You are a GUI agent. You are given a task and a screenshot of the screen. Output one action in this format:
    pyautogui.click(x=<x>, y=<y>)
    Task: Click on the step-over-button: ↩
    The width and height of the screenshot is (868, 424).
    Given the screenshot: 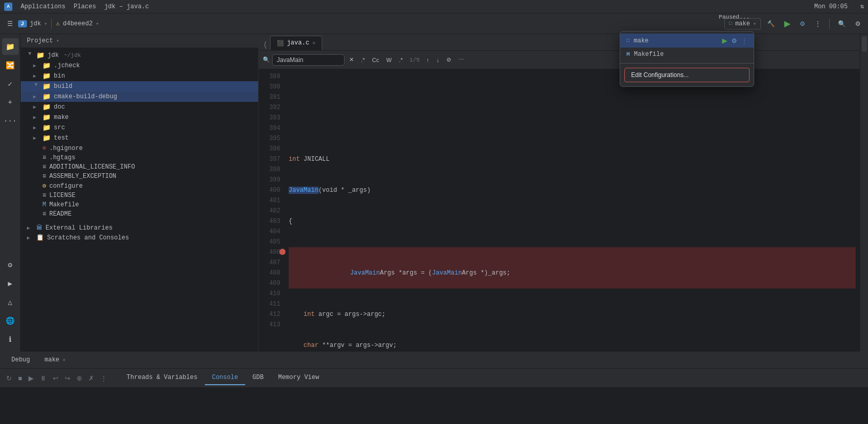 What is the action you would take?
    pyautogui.click(x=56, y=378)
    